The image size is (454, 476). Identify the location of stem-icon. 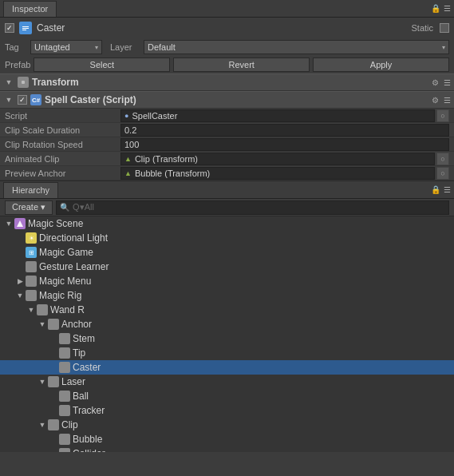
(65, 339).